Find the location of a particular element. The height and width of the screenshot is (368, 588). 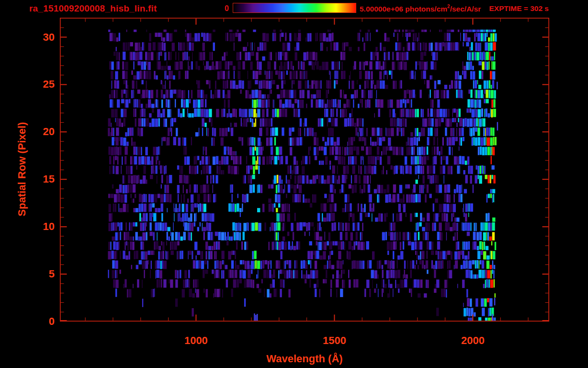

y-tick-label: 10 is located at coordinates (34, 227).